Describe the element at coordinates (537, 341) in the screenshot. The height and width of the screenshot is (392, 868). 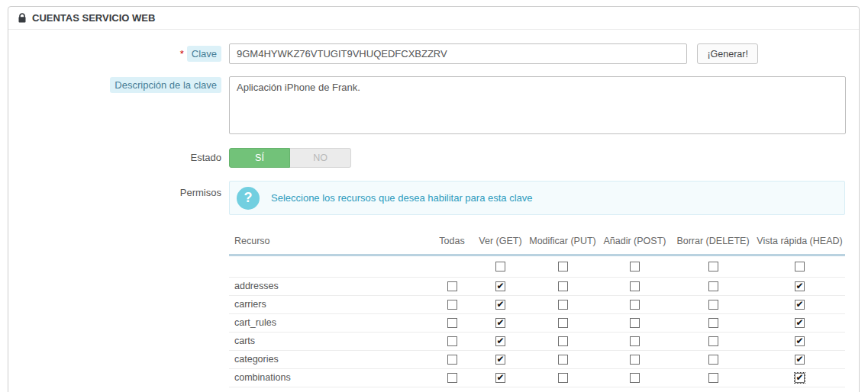
I see `table-row-carts: carts` at that location.